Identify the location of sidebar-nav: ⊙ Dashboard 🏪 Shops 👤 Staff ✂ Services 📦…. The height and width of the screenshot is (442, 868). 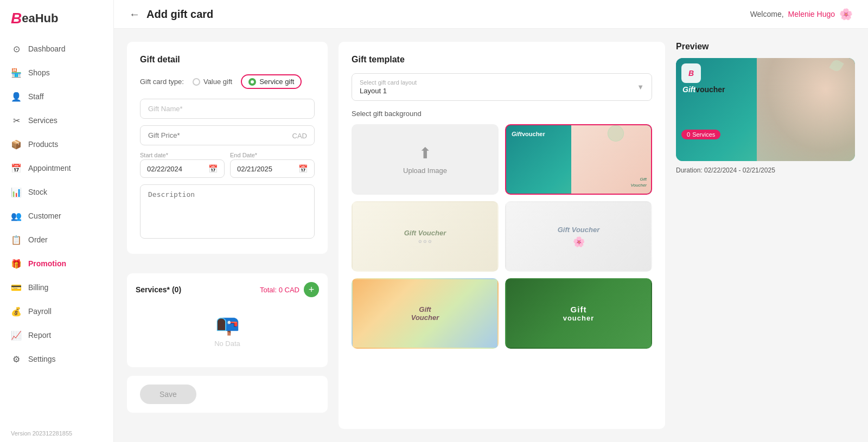
(56, 231).